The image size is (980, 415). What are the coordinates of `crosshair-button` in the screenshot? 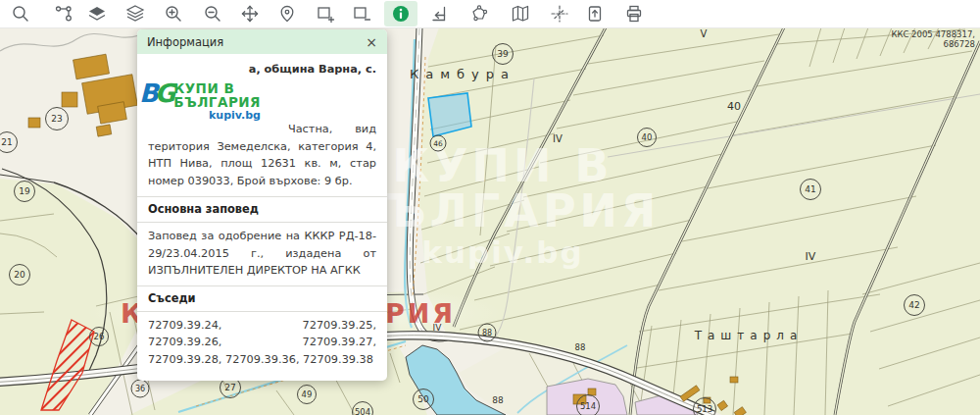 It's located at (560, 14).